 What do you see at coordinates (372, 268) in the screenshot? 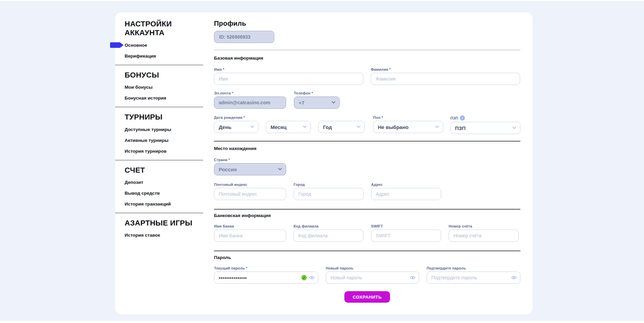
I see `new-password-label: Новый пароль` at bounding box center [372, 268].